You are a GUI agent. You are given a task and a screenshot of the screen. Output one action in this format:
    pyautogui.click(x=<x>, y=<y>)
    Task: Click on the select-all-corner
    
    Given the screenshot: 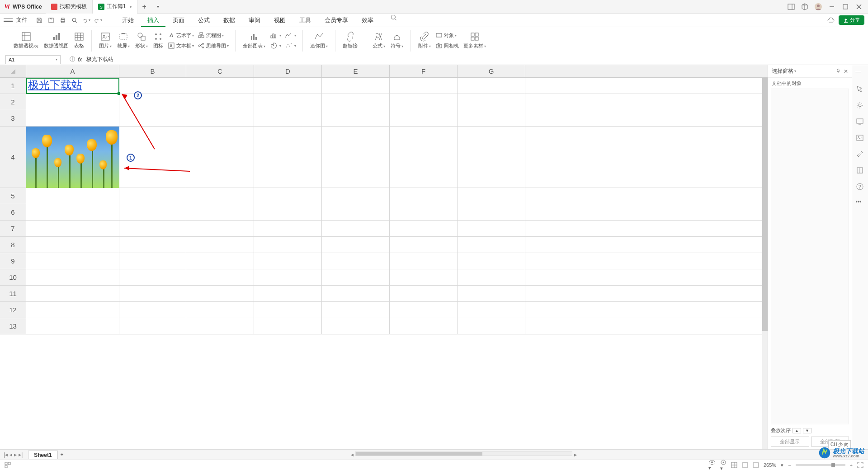 What is the action you would take?
    pyautogui.click(x=13, y=71)
    